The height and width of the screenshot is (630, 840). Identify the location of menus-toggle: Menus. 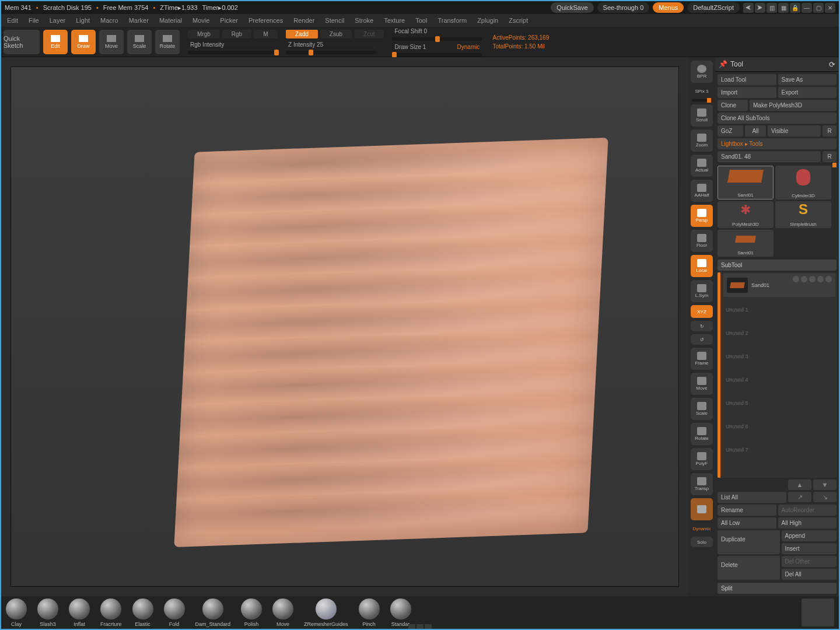
(668, 8).